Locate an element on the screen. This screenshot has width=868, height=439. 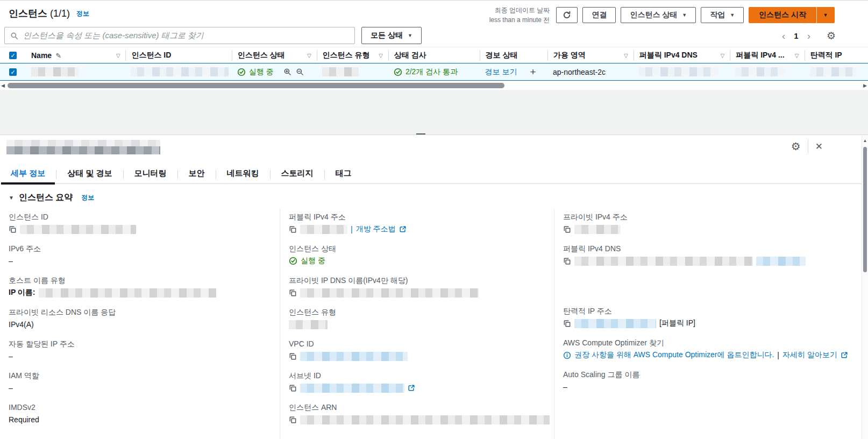
pagination: ‹ 1 › ⚙ is located at coordinates (806, 36).